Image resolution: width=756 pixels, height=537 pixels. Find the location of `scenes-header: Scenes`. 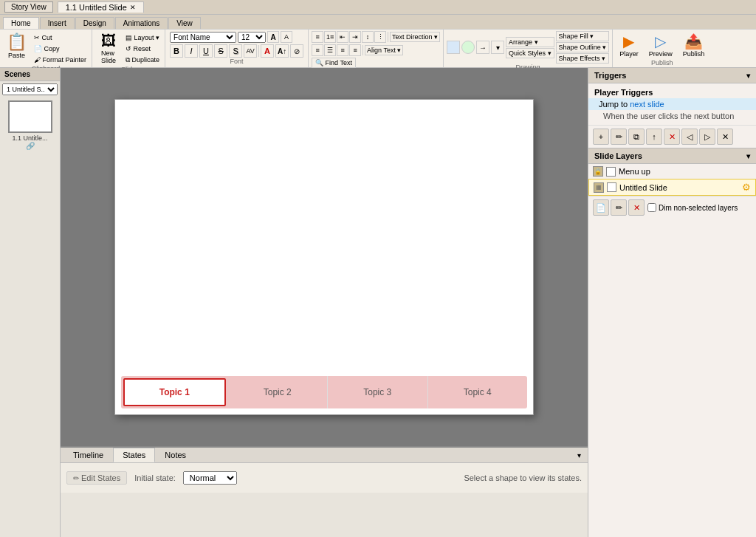

scenes-header: Scenes is located at coordinates (30, 75).